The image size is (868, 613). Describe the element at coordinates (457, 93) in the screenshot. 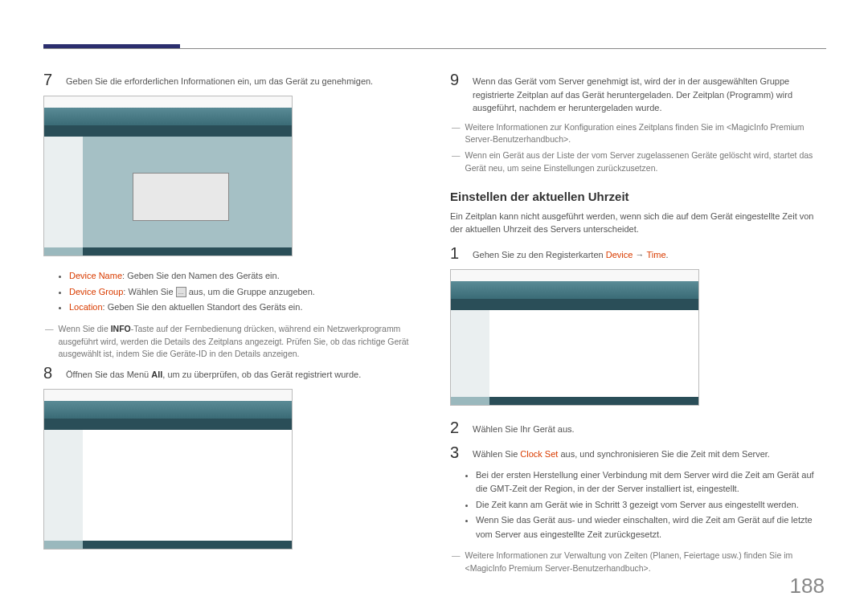

I see `step-number: 9` at that location.